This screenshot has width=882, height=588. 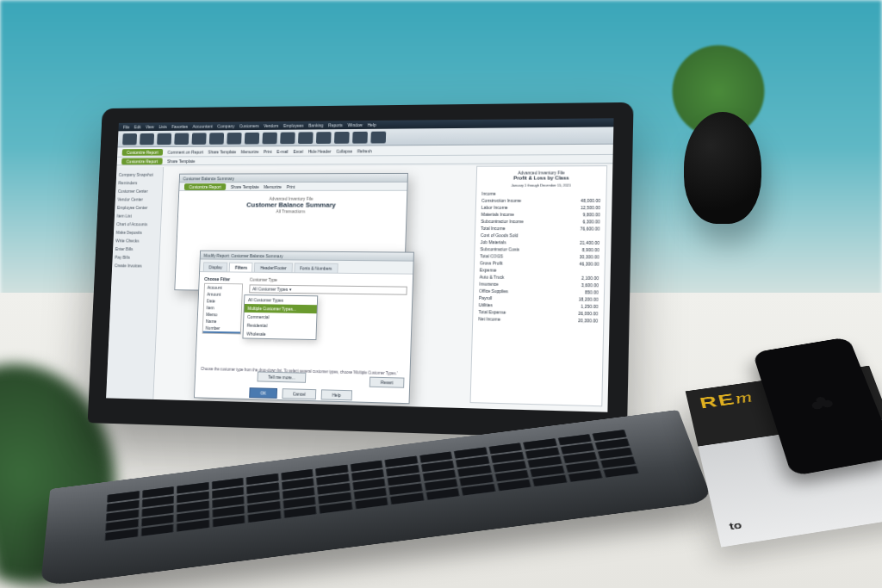 I want to click on toolbar-home-icon, so click(x=129, y=139).